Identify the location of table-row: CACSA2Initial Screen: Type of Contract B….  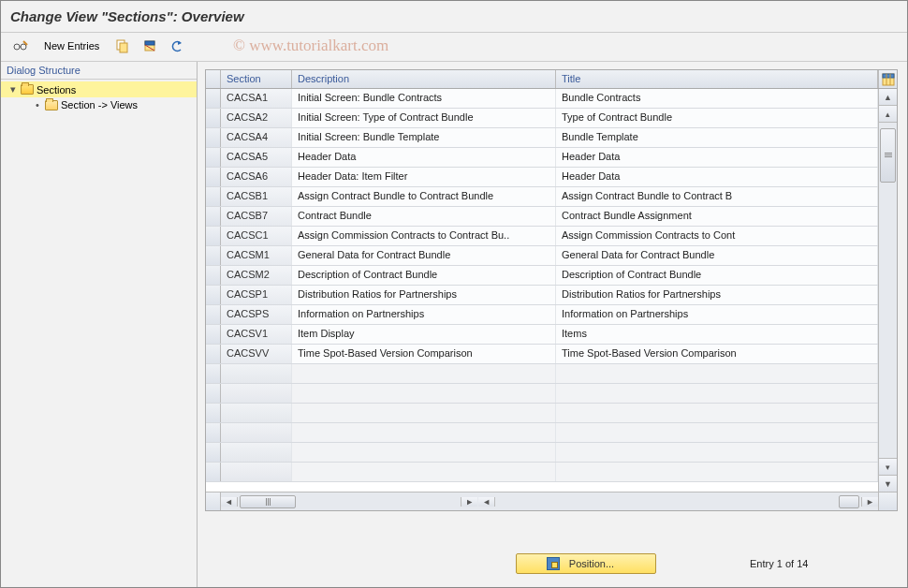
(542, 118).